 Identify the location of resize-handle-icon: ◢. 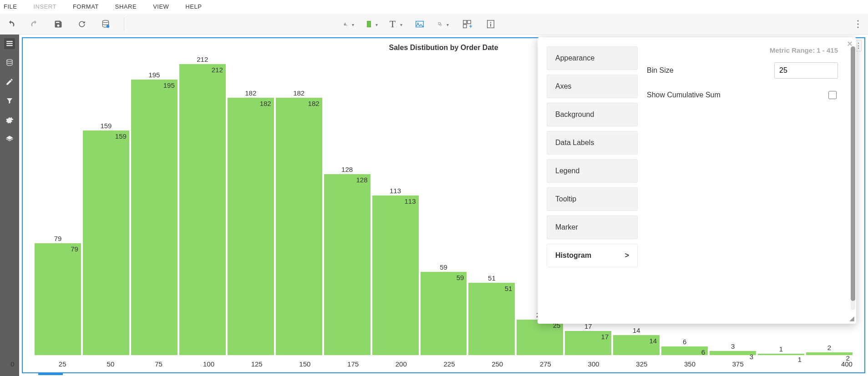
(852, 318).